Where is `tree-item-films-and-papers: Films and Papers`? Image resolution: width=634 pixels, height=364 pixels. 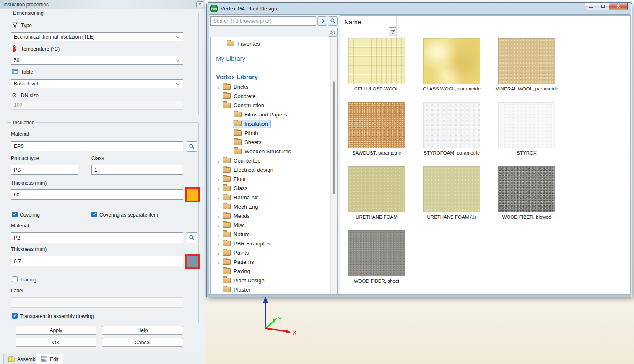
tree-item-films-and-papers: Films and Papers is located at coordinates (274, 115).